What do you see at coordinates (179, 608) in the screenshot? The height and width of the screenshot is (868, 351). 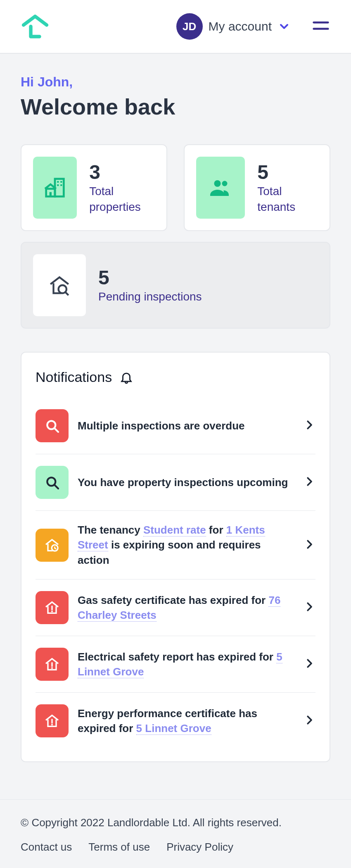 I see `notification-link: 76 Charley Streets` at bounding box center [179, 608].